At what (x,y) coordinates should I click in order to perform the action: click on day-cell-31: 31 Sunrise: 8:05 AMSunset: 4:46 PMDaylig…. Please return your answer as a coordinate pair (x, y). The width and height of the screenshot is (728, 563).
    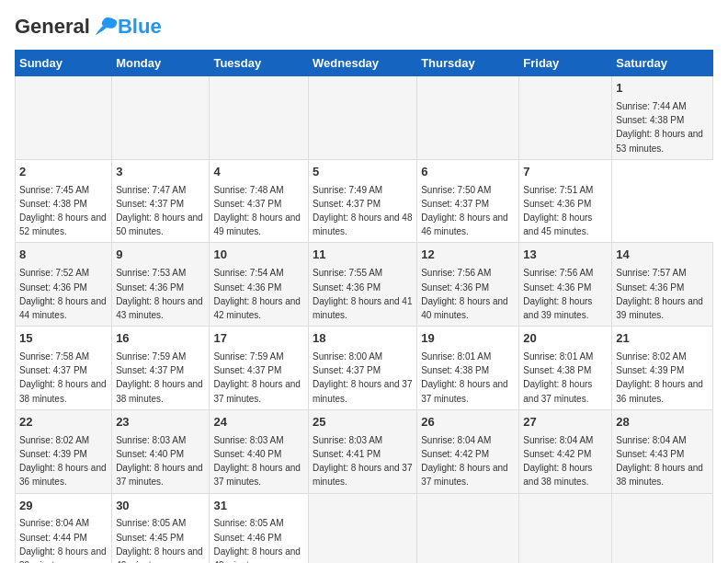
    Looking at the image, I should click on (259, 528).